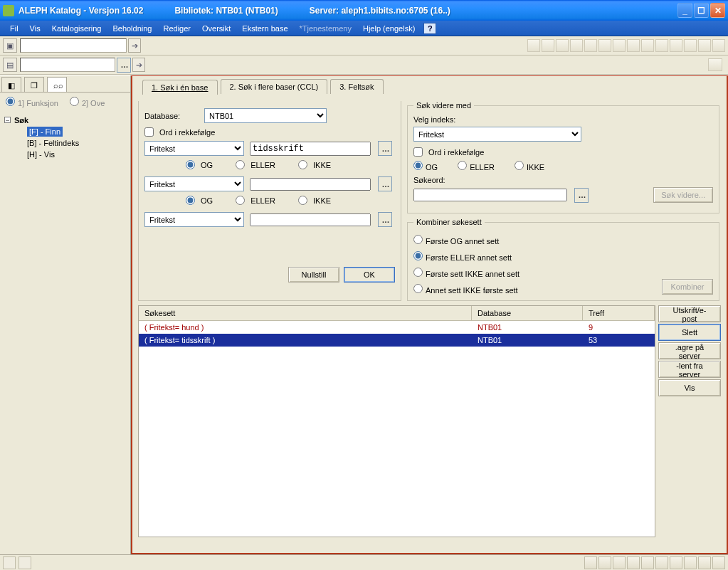 Image resolution: width=728 pixels, height=570 pixels. Describe the element at coordinates (717, 10) in the screenshot. I see `close-button: ✕` at that location.